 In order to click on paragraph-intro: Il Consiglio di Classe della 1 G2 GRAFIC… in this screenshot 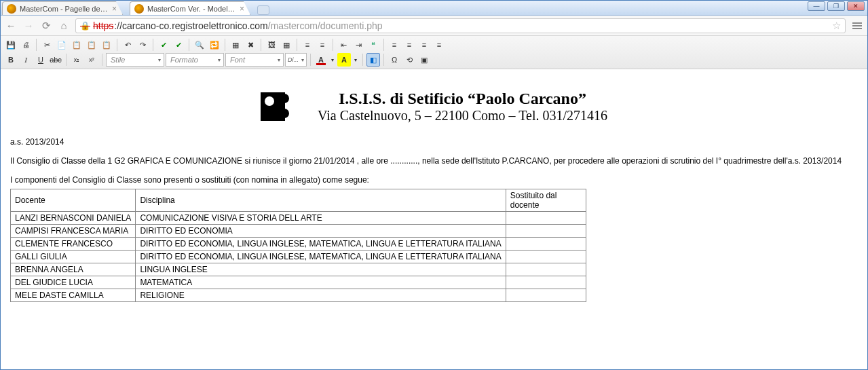, I will do `click(434, 161)`.